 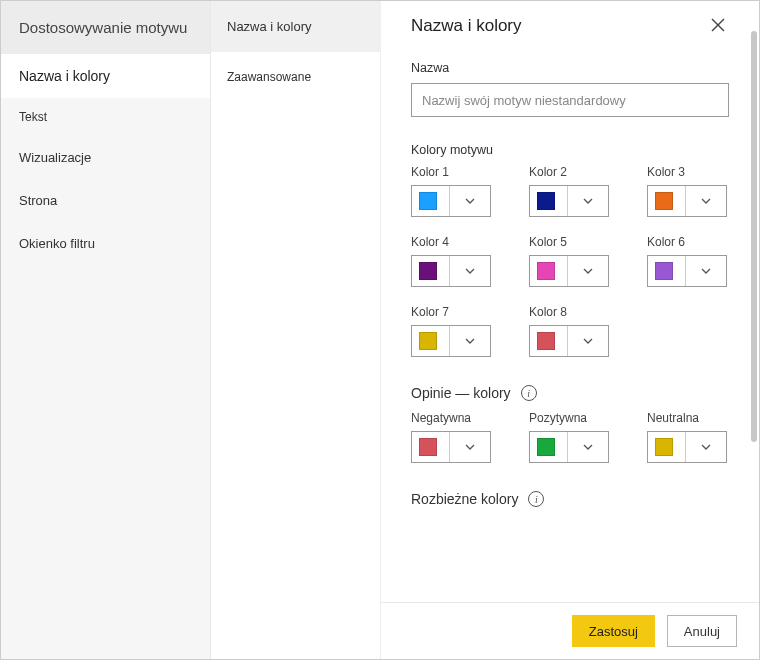 What do you see at coordinates (55, 158) in the screenshot?
I see `sidebar-item-label: Wizualizacje` at bounding box center [55, 158].